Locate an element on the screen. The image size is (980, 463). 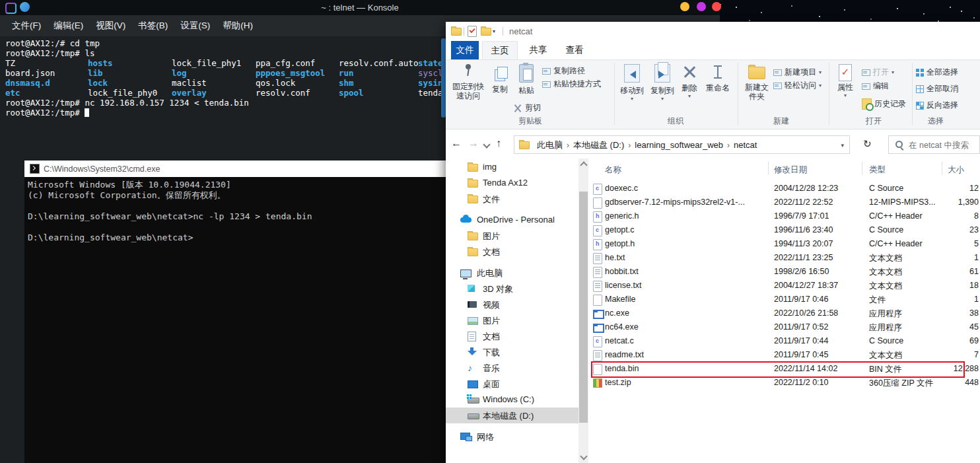
scrollbar-thumb is located at coordinates (584, 307).